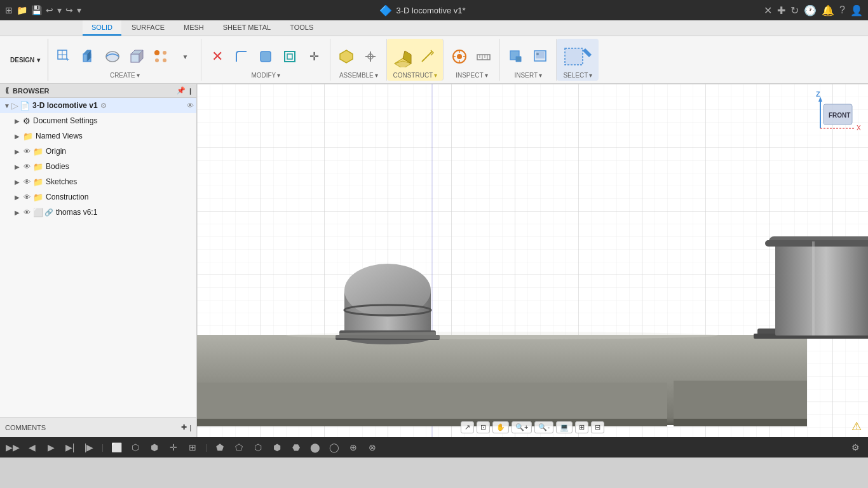 The width and height of the screenshot is (868, 488). What do you see at coordinates (17, 121) in the screenshot?
I see `doc-settings-expand: ▶` at bounding box center [17, 121].